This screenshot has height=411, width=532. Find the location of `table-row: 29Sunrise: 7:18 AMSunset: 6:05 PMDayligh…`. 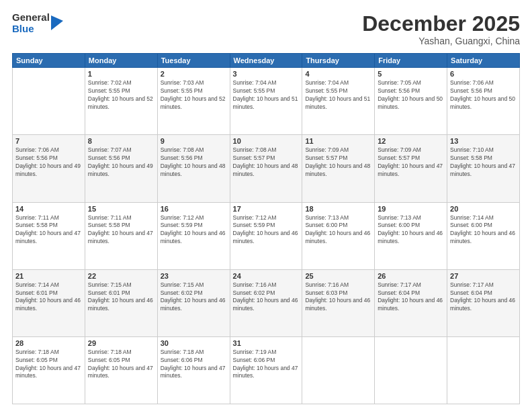

table-row: 29Sunrise: 7:18 AMSunset: 6:05 PMDayligh… is located at coordinates (121, 370).